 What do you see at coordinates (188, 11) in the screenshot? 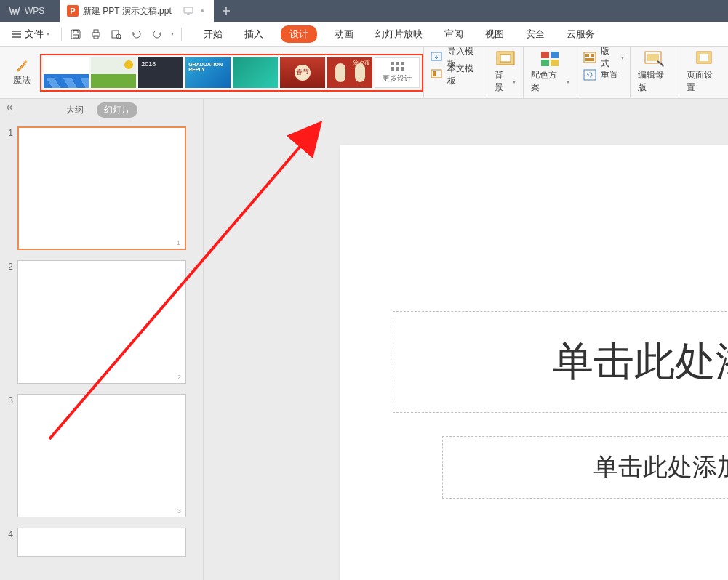
I see `presentation-mode-icon` at bounding box center [188, 11].